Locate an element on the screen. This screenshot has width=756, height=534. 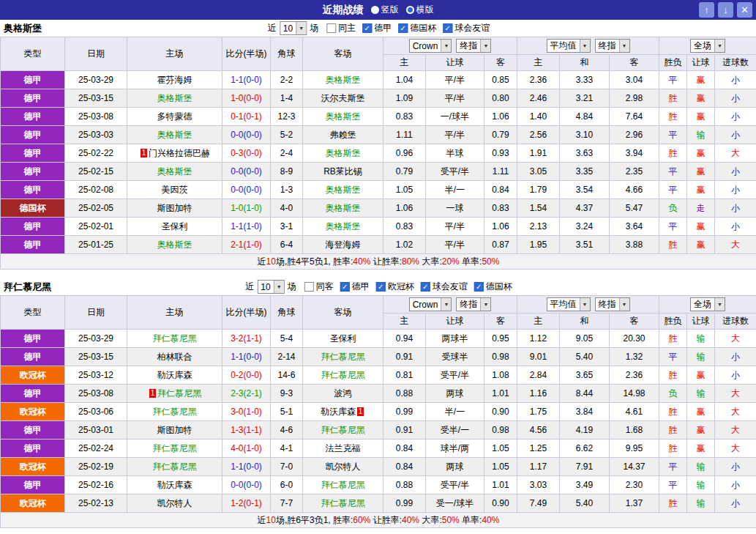
move-down-button: ↓ is located at coordinates (726, 10).